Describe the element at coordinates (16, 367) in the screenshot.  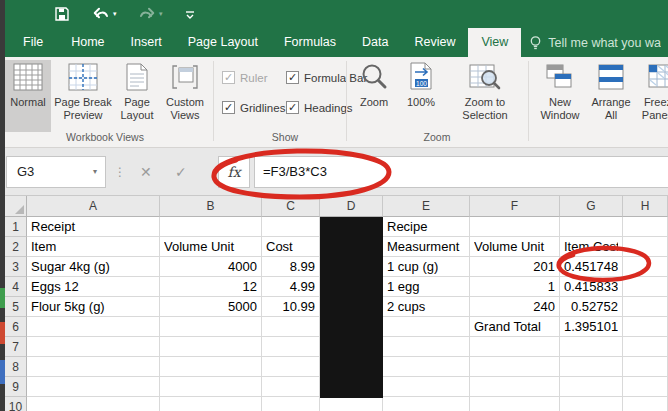
I see `row-header-8: 8` at that location.